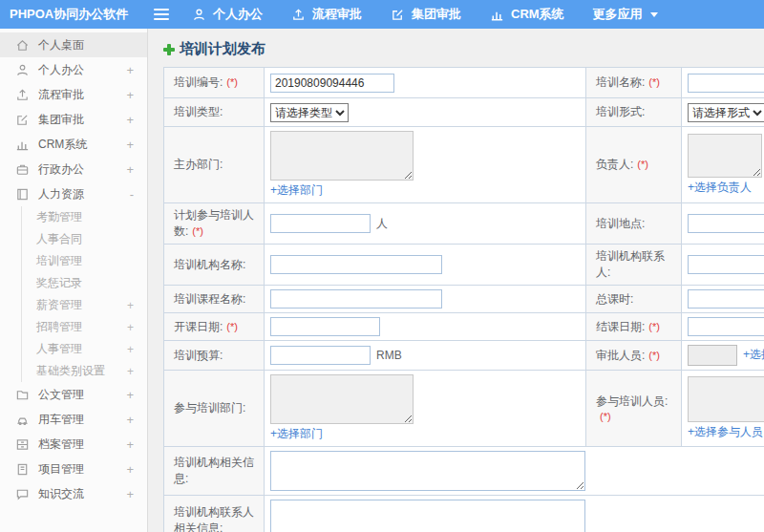  Describe the element at coordinates (23, 120) in the screenshot. I see `edit-icon` at that location.